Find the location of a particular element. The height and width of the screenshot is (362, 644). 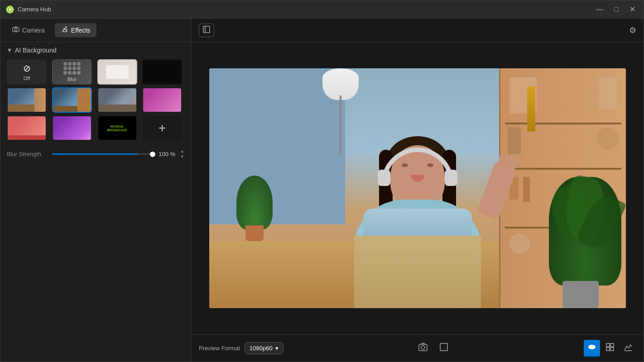

blur-slider-thumb is located at coordinates (153, 154).